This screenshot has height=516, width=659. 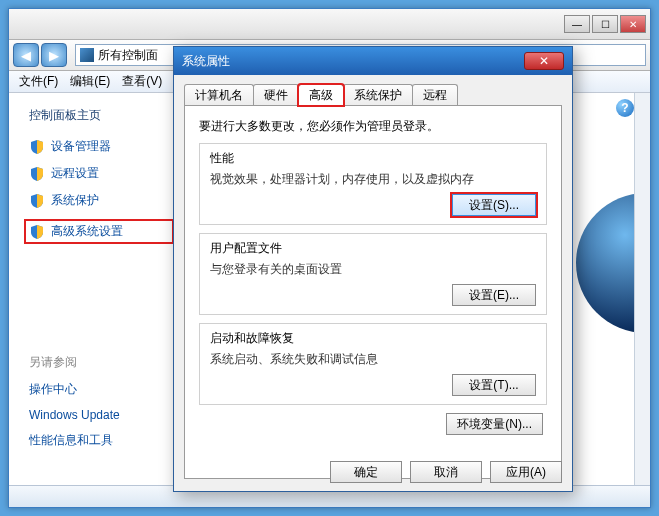 I want to click on see-also-performance-info: 性能信息和工具, so click(x=102, y=440).